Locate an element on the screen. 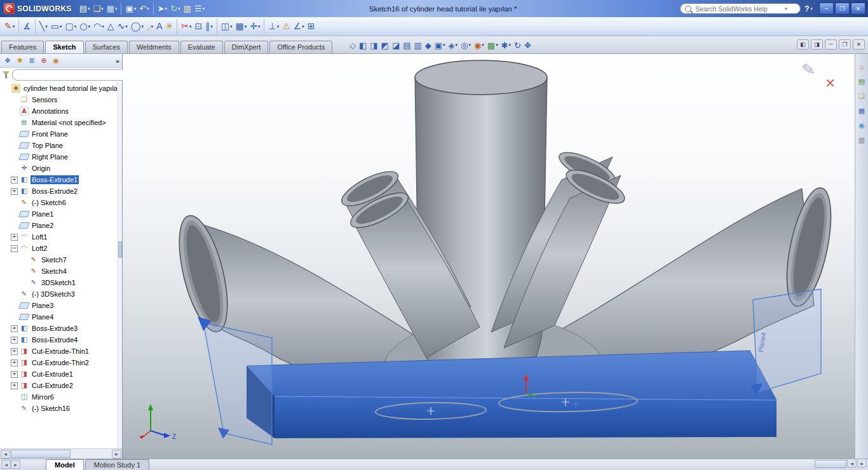  tree-item-label: Sketch4 is located at coordinates (54, 271).